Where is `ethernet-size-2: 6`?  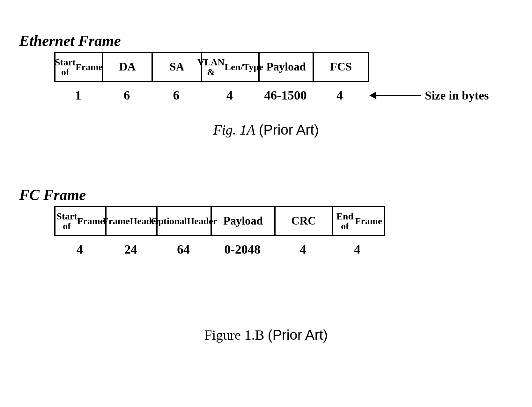 ethernet-size-2: 6 is located at coordinates (176, 95).